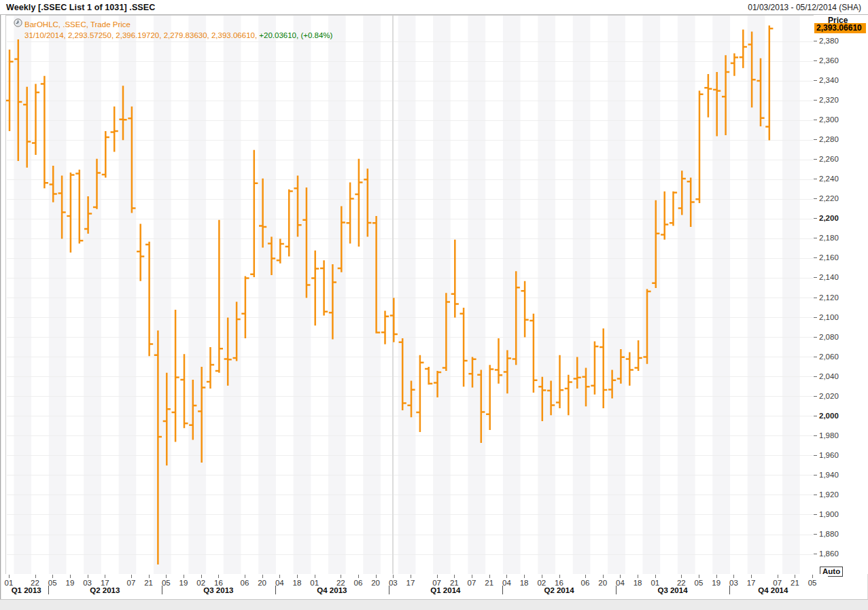 The image size is (868, 610). Describe the element at coordinates (80, 7) in the screenshot. I see `chart-title: Weekly [.SSEC List 1 of 1031] .SSEC` at that location.